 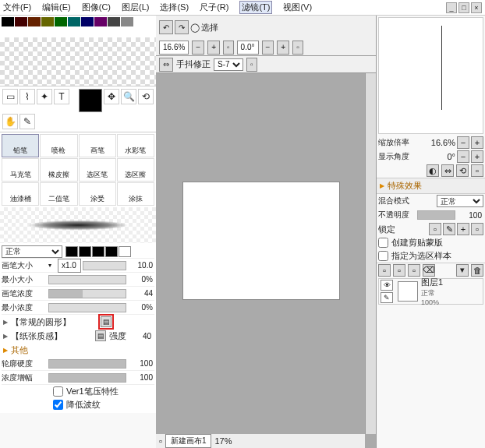 What do you see at coordinates (10, 97) in the screenshot?
I see `tool-rect-select: ▭` at bounding box center [10, 97].